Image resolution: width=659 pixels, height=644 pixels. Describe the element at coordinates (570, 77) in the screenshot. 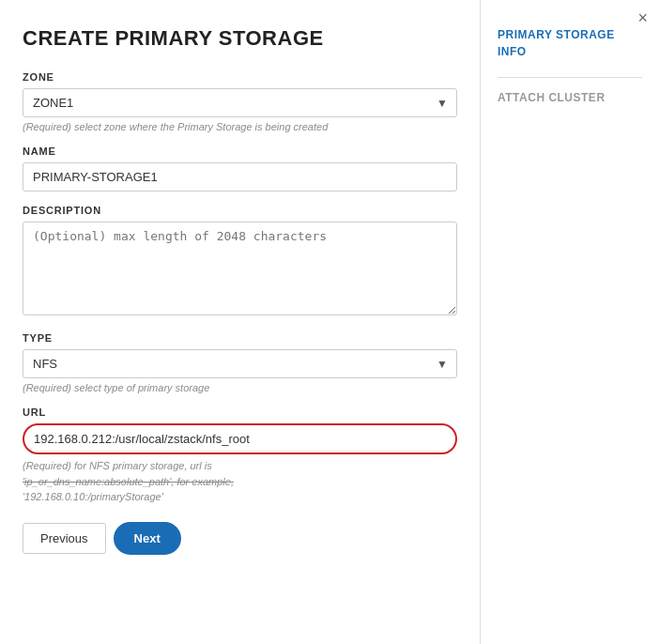

I see `sidebar-divider` at that location.